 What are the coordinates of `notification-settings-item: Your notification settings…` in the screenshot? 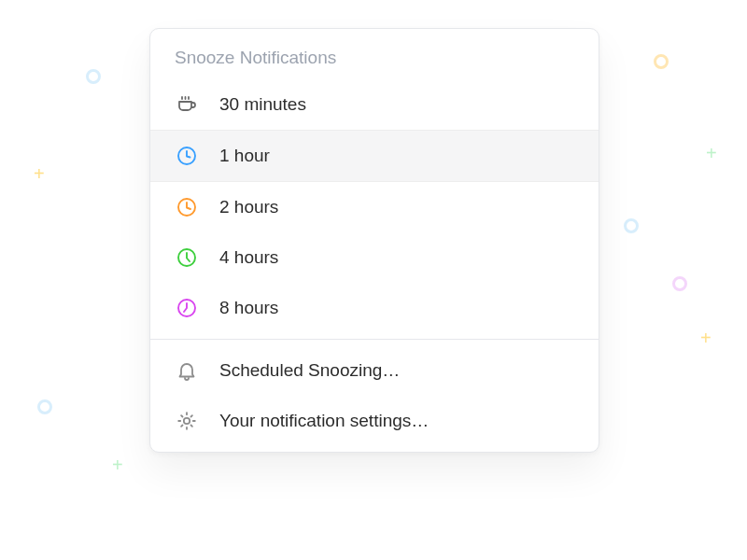 It's located at (374, 424).